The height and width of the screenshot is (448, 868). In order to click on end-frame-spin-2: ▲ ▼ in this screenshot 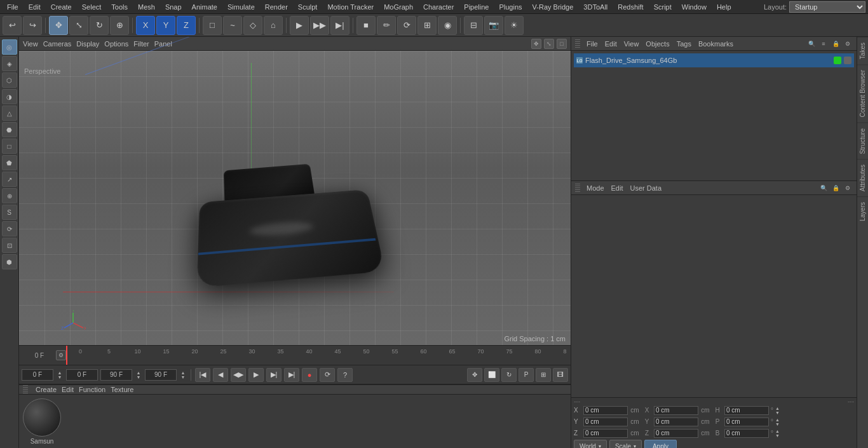, I will do `click(183, 375)`.